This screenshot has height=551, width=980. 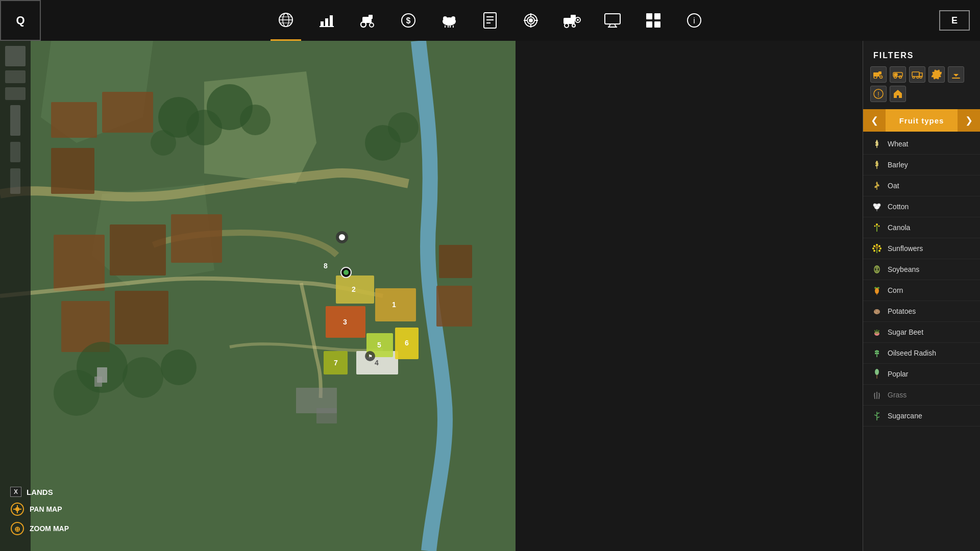 What do you see at coordinates (490, 20) in the screenshot?
I see `toolbar-icons: $` at bounding box center [490, 20].